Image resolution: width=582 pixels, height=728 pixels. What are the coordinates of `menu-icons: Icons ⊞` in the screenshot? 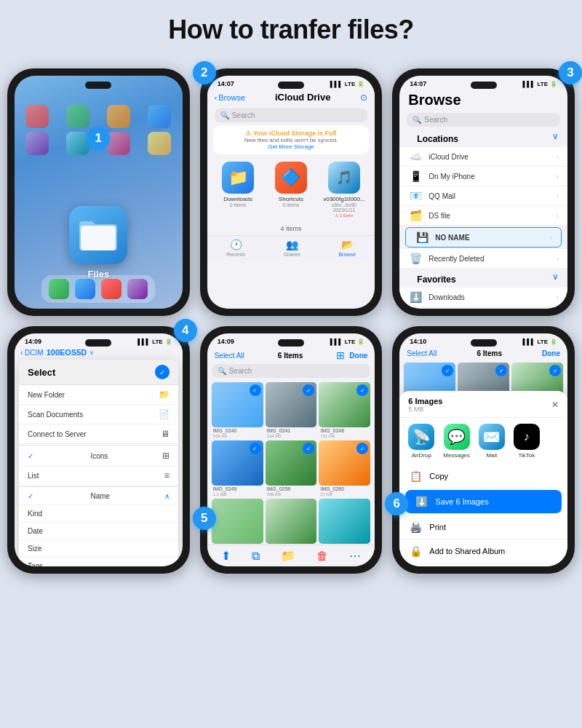 It's located at (99, 456).